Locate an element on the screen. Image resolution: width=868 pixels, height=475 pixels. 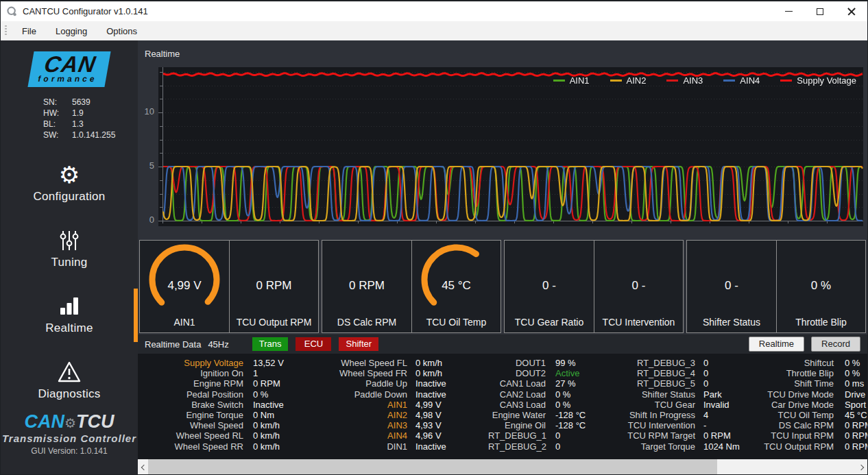
data-row-label: Wheel Speed RL is located at coordinates (192, 436).